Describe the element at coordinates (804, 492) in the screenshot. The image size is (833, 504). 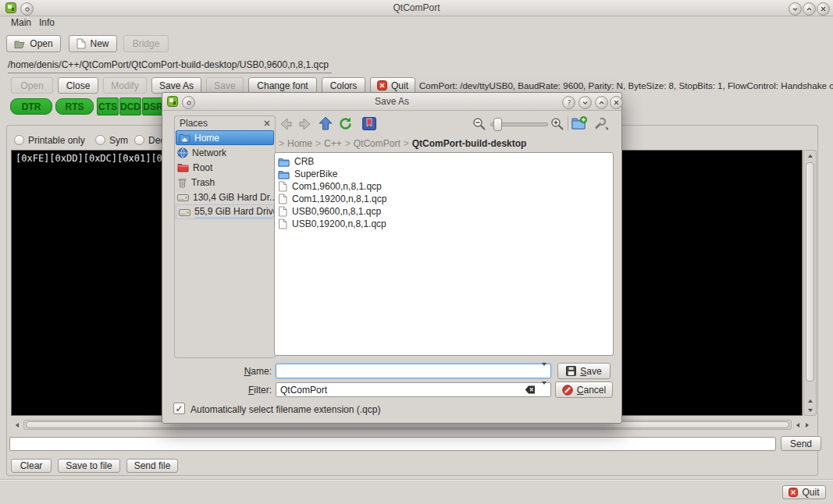
I see `quit-bottom-button: Quit` at that location.